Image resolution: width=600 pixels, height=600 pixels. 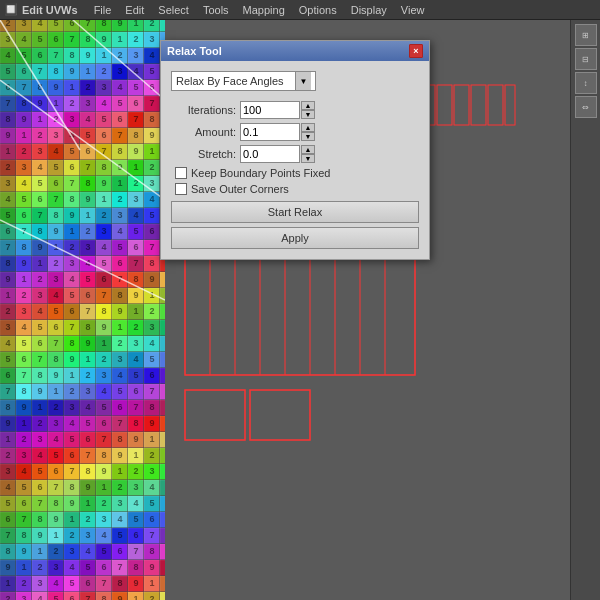 I want to click on toolbar-btn-1: ⊞, so click(x=586, y=35).